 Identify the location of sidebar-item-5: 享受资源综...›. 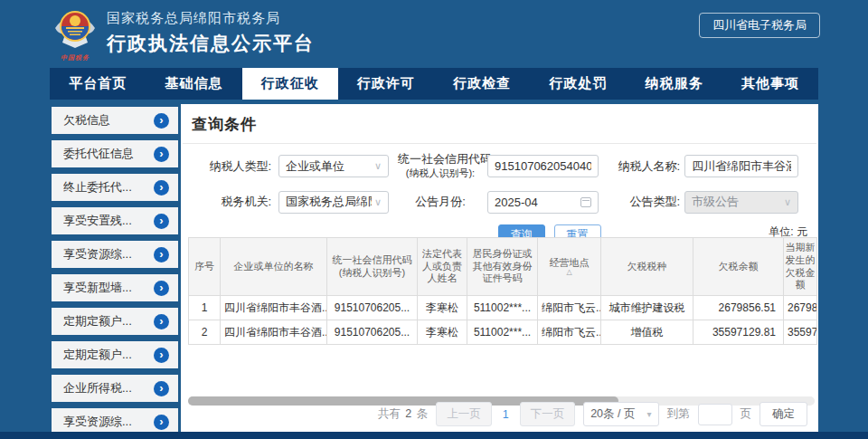
(115, 254).